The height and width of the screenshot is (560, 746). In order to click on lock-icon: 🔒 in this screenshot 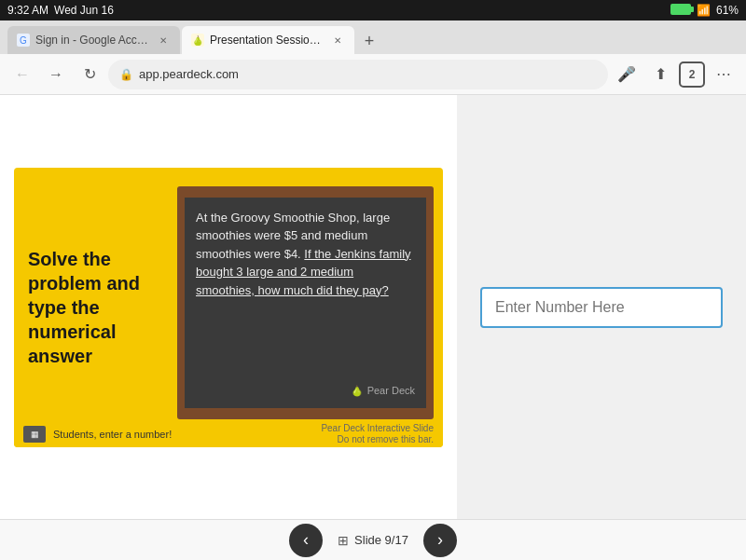, I will do `click(127, 75)`.